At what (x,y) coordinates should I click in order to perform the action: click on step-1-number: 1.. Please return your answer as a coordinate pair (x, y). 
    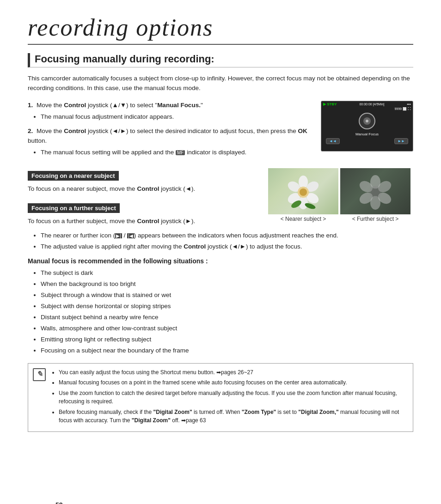
    Looking at the image, I should click on (31, 105).